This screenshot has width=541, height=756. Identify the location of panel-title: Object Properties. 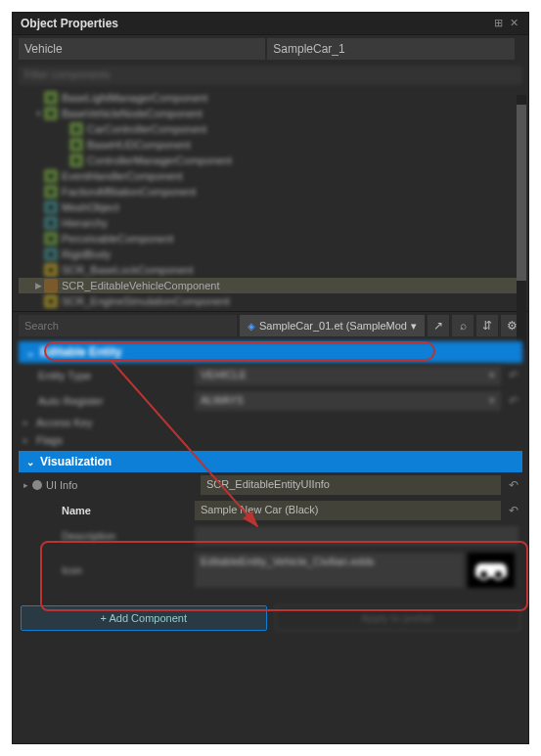
(256, 23).